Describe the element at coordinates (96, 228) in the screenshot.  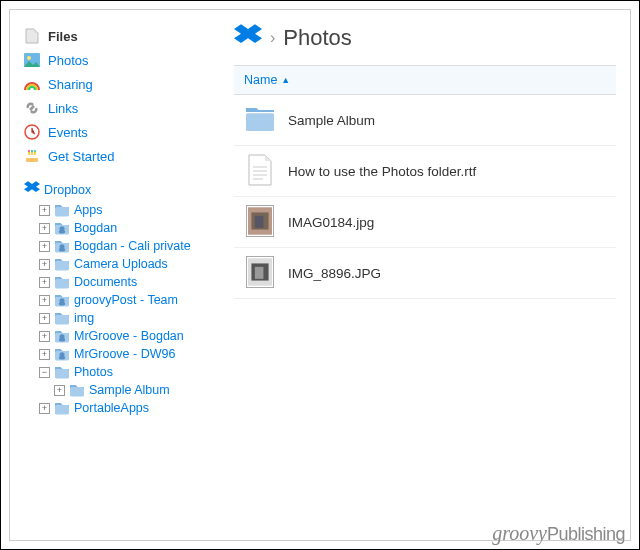
I see `tree-label: Bogdan` at that location.